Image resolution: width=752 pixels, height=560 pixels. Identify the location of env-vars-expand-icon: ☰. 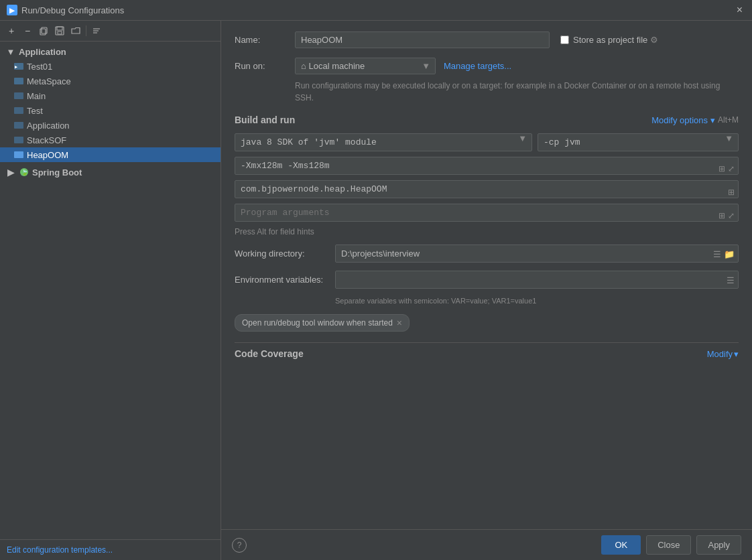
(731, 280).